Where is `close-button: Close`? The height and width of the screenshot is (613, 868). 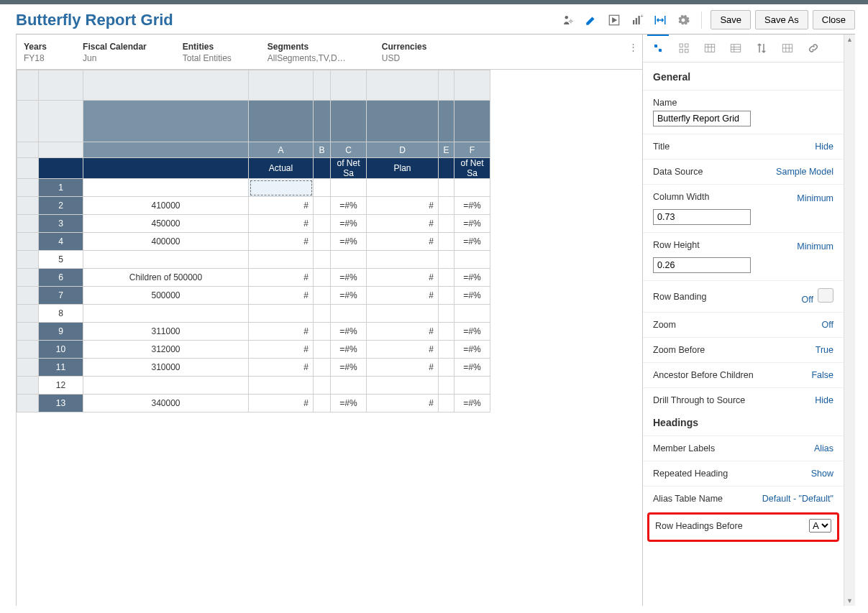 close-button: Close is located at coordinates (834, 20).